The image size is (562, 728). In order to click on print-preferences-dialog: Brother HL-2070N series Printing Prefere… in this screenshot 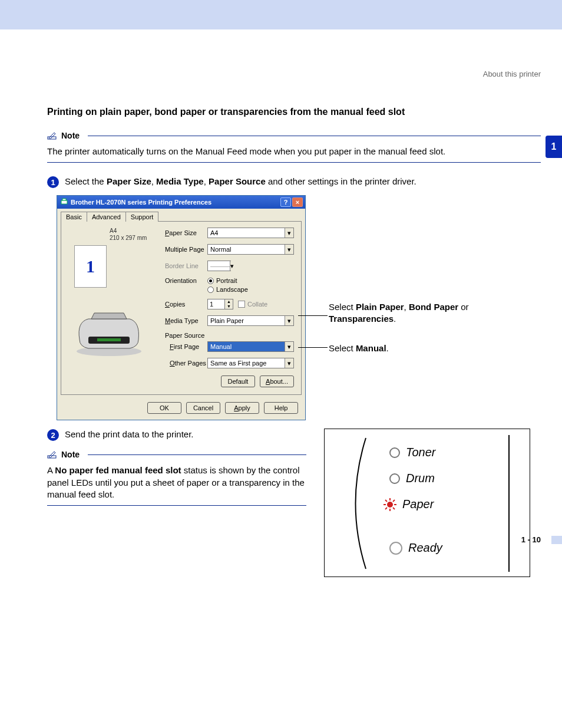, I will do `click(181, 308)`.